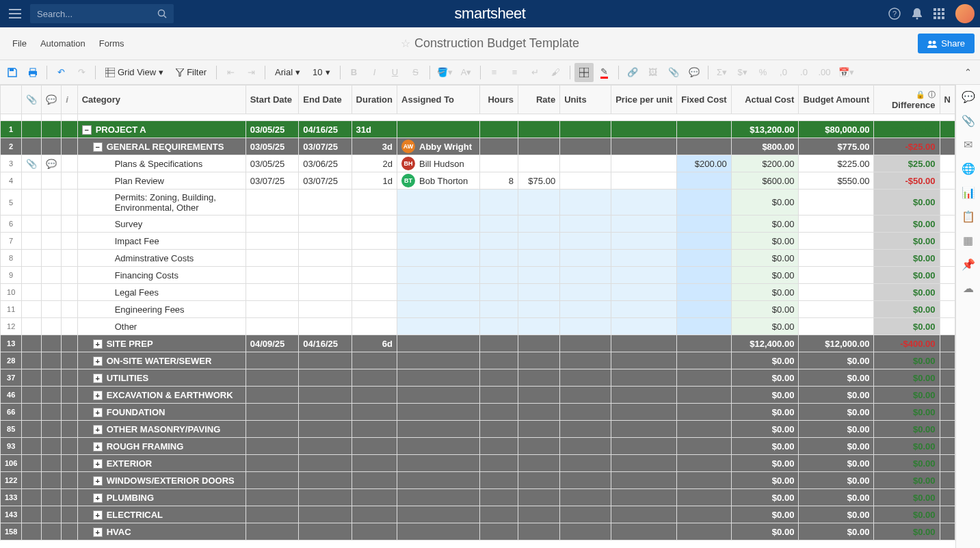 The width and height of the screenshot is (980, 548). What do you see at coordinates (556, 73) in the screenshot?
I see `format-paint-icon: 🖌` at bounding box center [556, 73].